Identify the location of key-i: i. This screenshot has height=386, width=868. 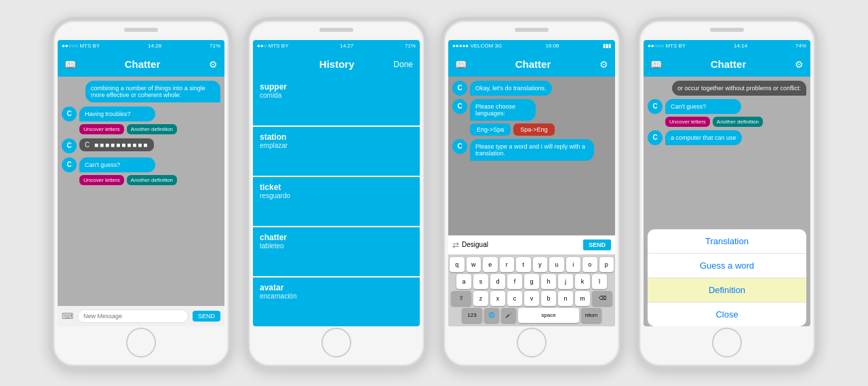
(574, 265).